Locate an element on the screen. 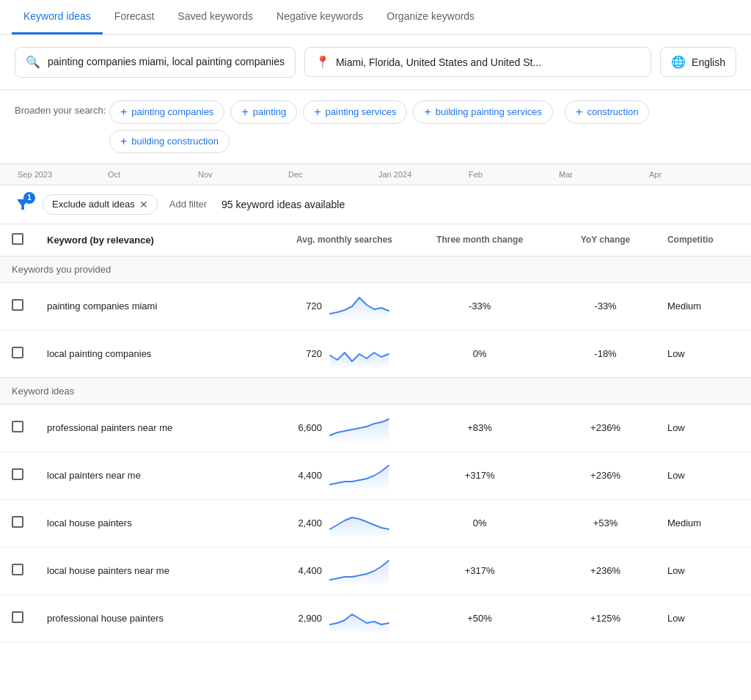 Image resolution: width=751 pixels, height=700 pixels. chip-painting-services: + painting services is located at coordinates (355, 112).